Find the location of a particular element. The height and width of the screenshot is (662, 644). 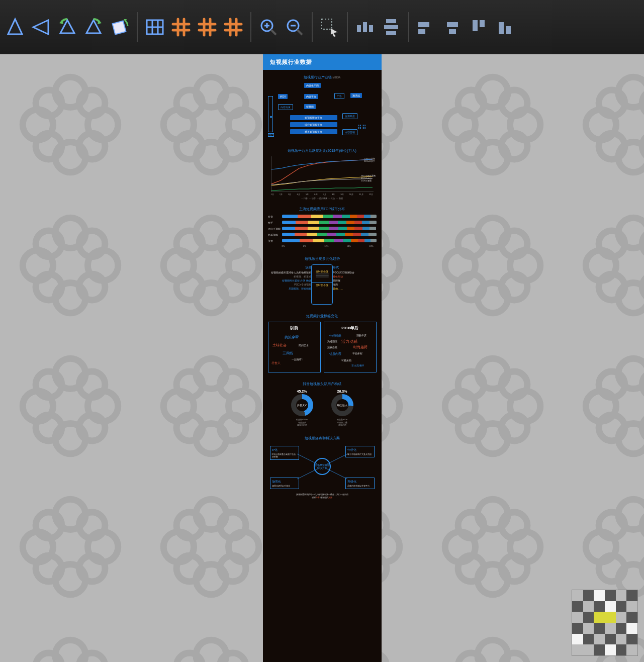

grid-thirds-3-icon is located at coordinates (233, 27).